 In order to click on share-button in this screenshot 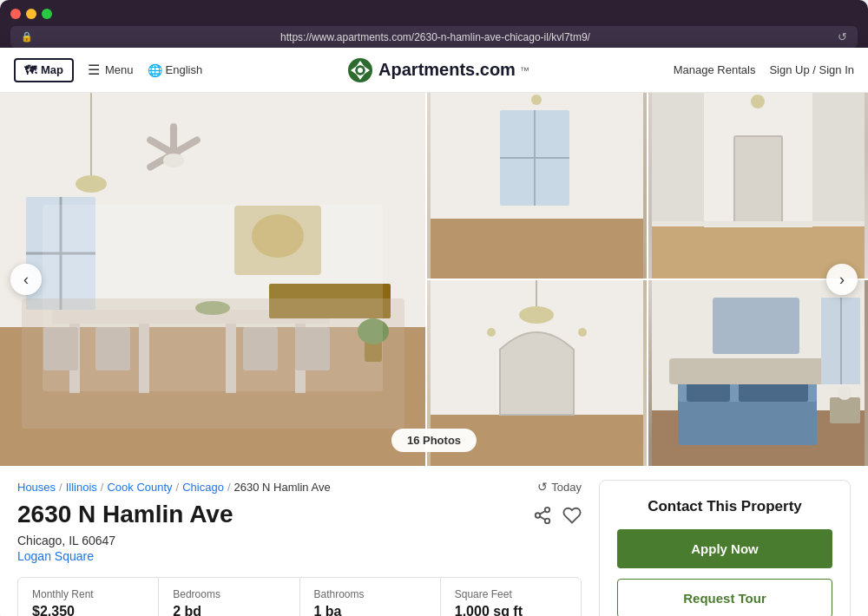, I will do `click(542, 518)`.